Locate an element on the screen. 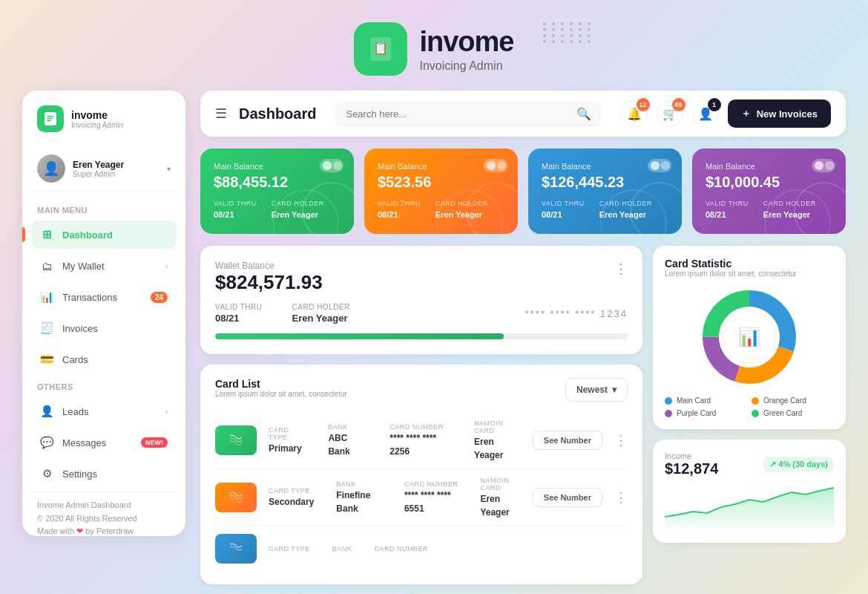 The width and height of the screenshot is (868, 594). plus-icon: ＋ is located at coordinates (746, 114).